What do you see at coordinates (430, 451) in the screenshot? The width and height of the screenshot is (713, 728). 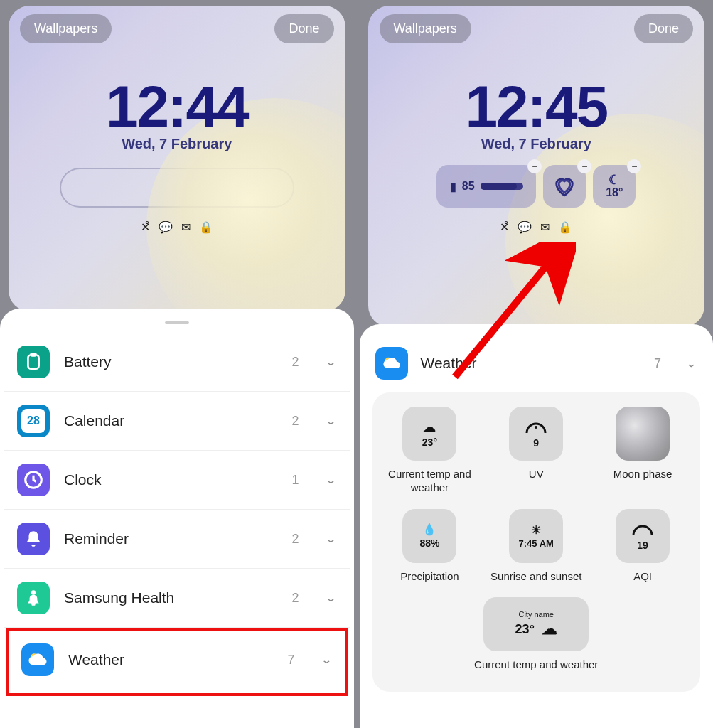 I see `weather-option-cur-temp: ☁23°Current temp and weather` at bounding box center [430, 451].